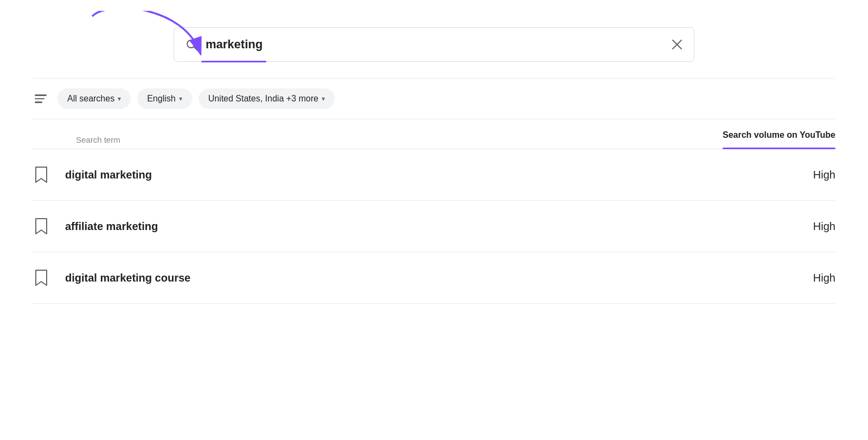 The image size is (868, 440). Describe the element at coordinates (434, 44) in the screenshot. I see `search-area: marketing` at that location.